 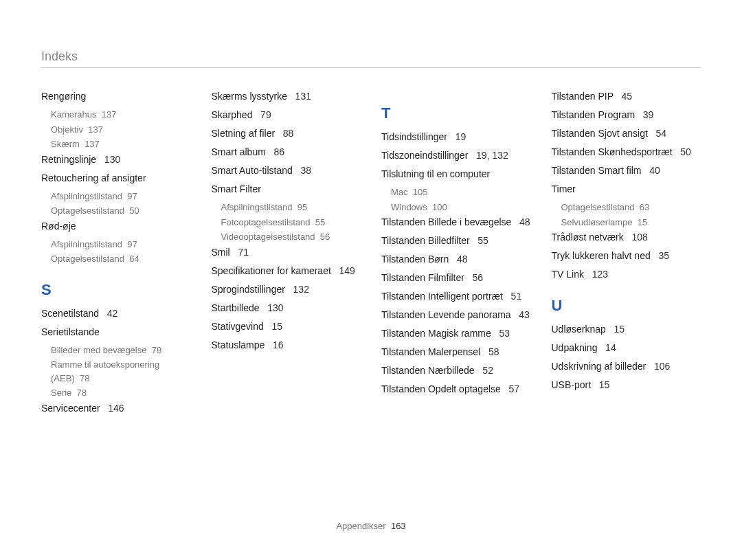 What do you see at coordinates (243, 133) in the screenshot?
I see `index-entry-label: Sletning af ﬁler` at bounding box center [243, 133].